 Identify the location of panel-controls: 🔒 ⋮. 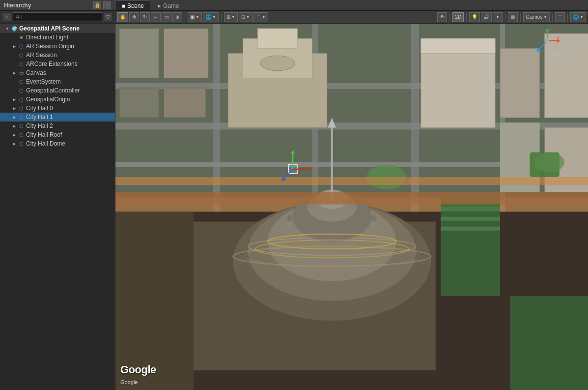
(102, 5).